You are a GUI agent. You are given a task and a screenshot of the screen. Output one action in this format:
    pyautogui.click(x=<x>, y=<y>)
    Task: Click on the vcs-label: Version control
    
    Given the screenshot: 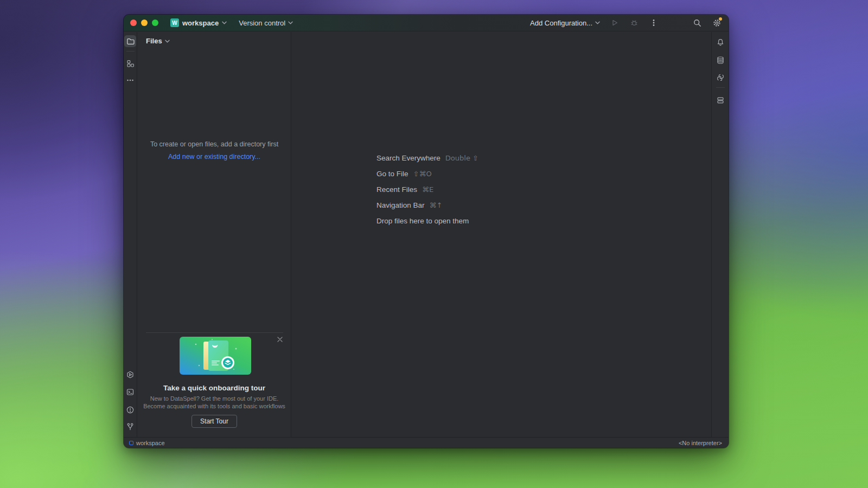 What is the action you would take?
    pyautogui.click(x=262, y=23)
    